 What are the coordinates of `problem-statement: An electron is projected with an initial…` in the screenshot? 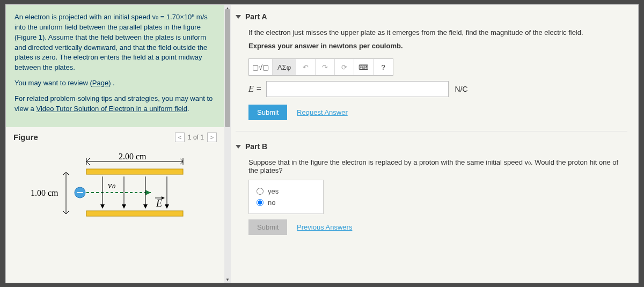 It's located at (115, 66).